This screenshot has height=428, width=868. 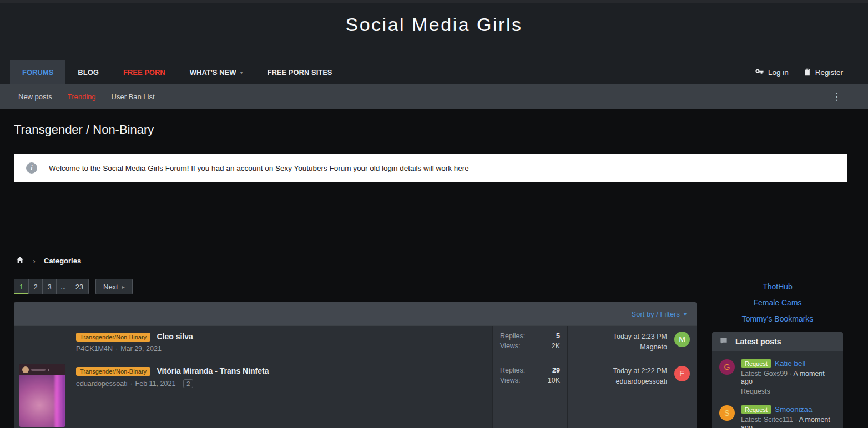 What do you see at coordinates (88, 72) in the screenshot?
I see `nav-tab-blog-label: BLOG` at bounding box center [88, 72].